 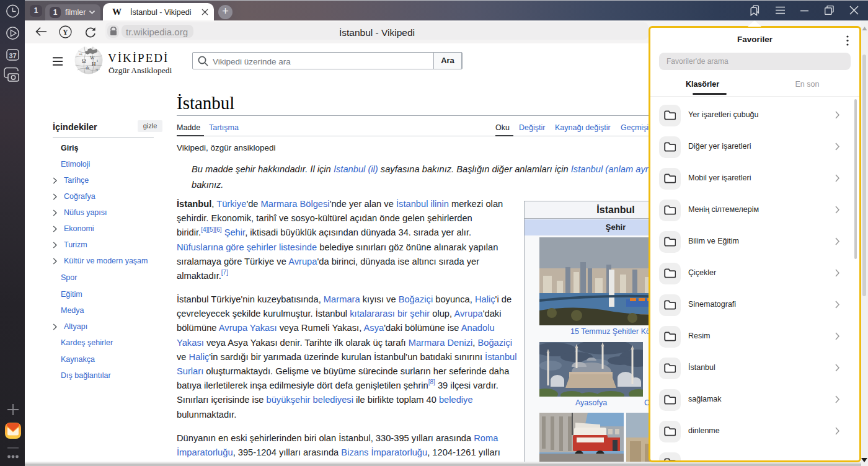 What do you see at coordinates (97, 69) in the screenshot?
I see `svg-text: ד` at bounding box center [97, 69].